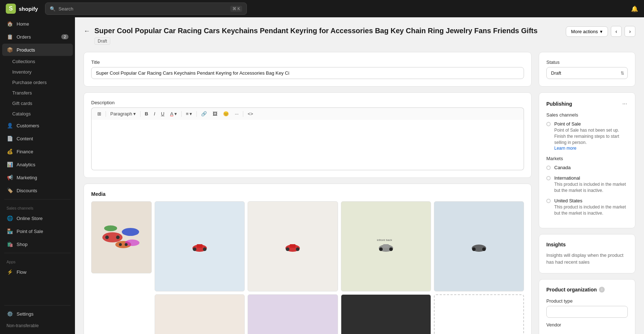  Describe the element at coordinates (37, 82) in the screenshot. I see `sidebar-item-purchase-orders: Purchase orders` at that location.